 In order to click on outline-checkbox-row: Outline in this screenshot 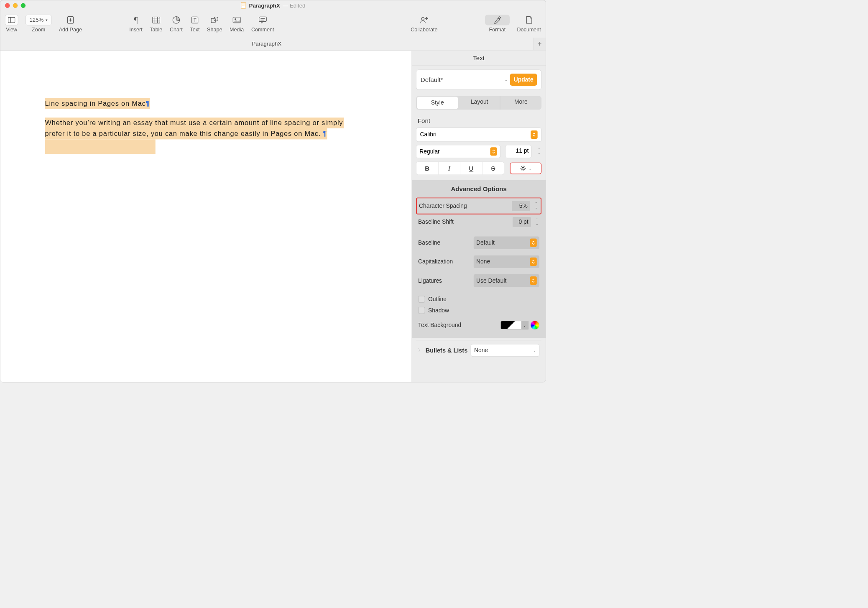, I will do `click(479, 299)`.